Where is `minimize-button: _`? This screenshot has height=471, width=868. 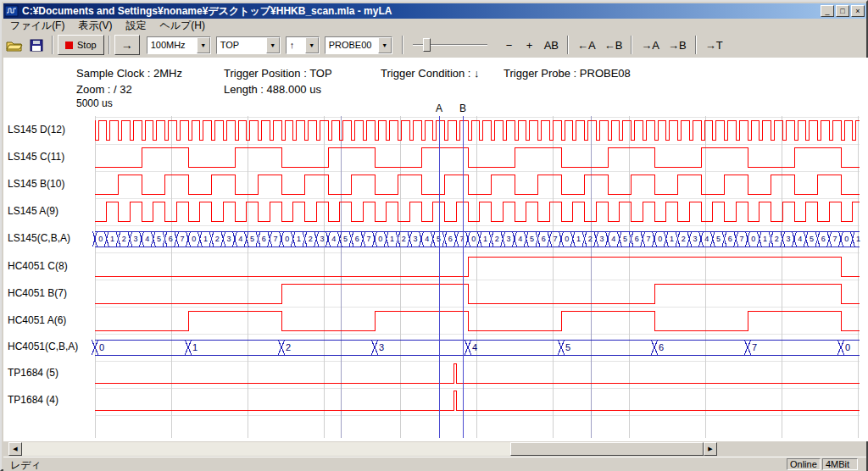 minimize-button: _ is located at coordinates (827, 11).